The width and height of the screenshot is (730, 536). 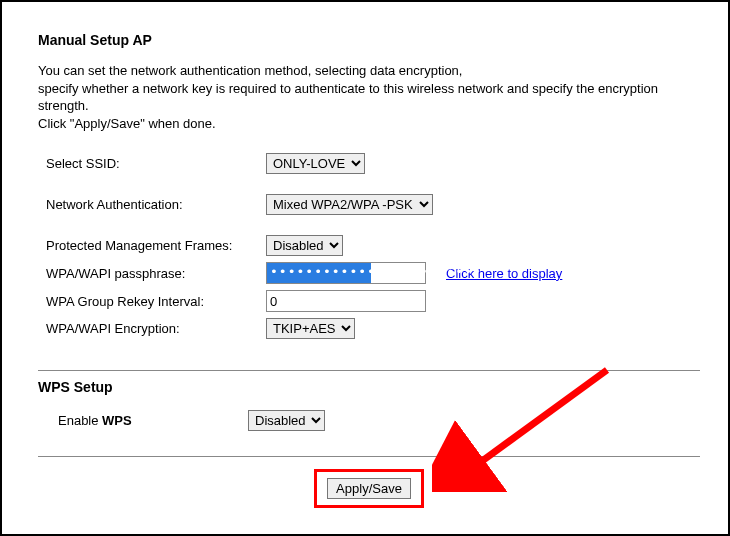 What do you see at coordinates (504, 274) in the screenshot?
I see `display-passphrase-link: Click here to display` at bounding box center [504, 274].